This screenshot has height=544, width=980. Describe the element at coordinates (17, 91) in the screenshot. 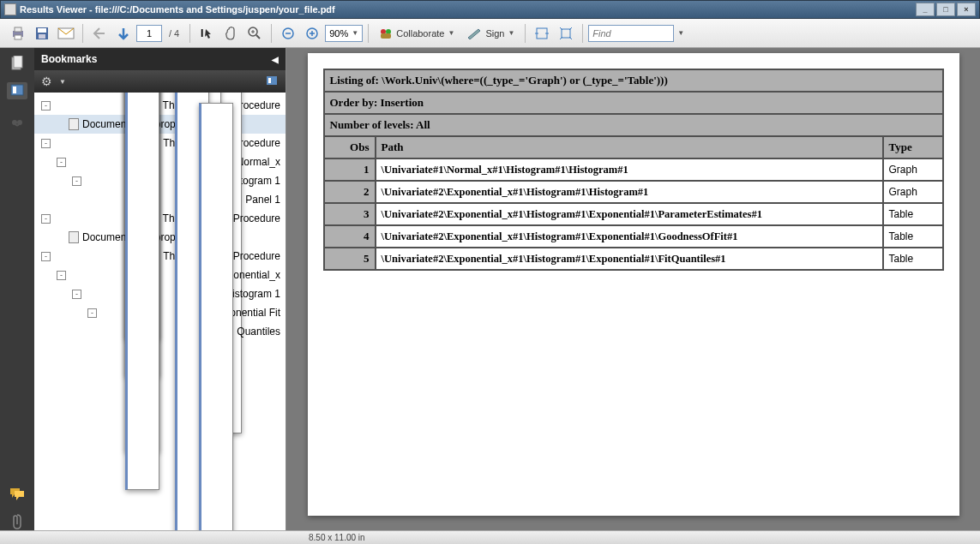

I see `bookmarks-panel-icon` at that location.